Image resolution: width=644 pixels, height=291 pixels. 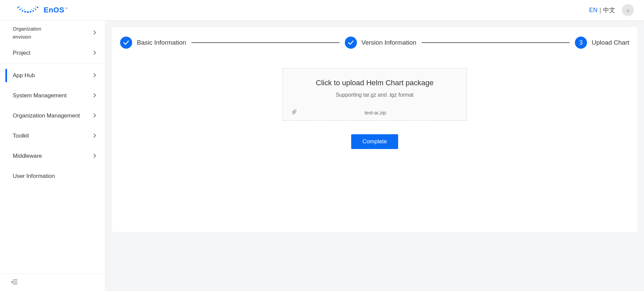 I want to click on paperclip-icon, so click(x=294, y=113).